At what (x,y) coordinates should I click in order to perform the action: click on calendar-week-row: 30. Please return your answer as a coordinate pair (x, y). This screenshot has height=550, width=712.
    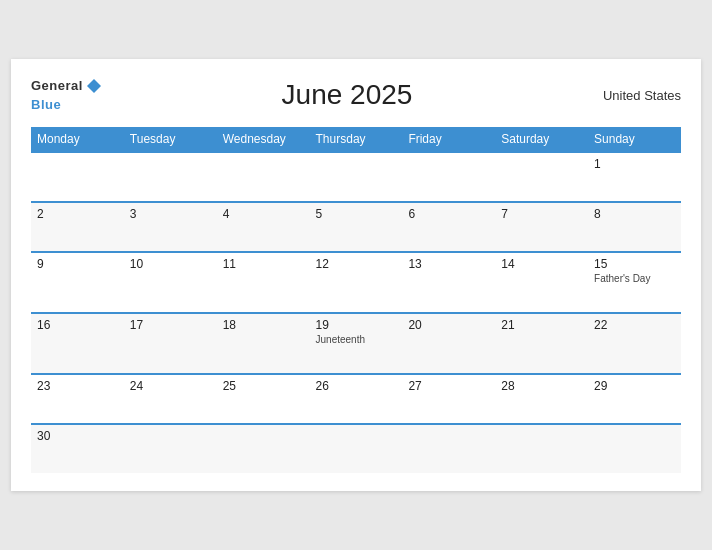
    Looking at the image, I should click on (356, 448).